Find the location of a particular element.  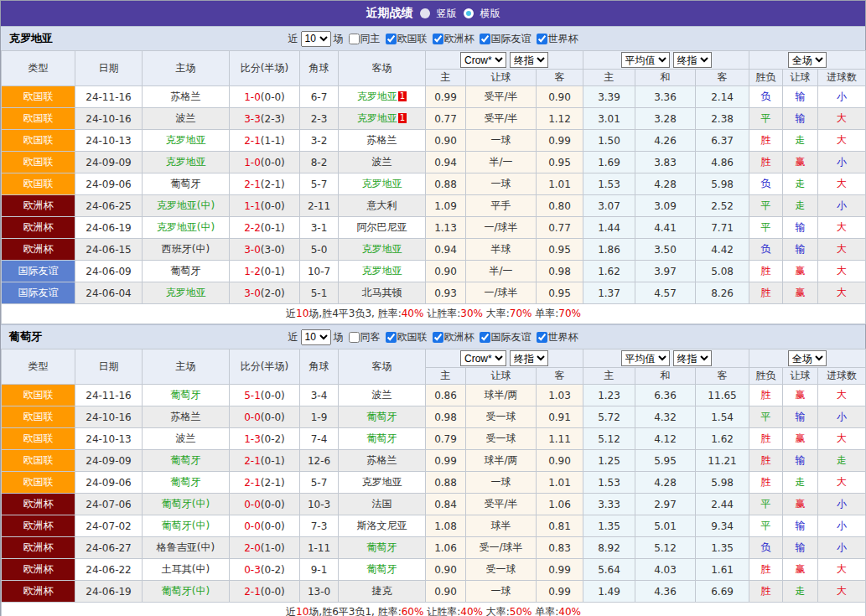

date-cell: 24-06-25 is located at coordinates (109, 206).